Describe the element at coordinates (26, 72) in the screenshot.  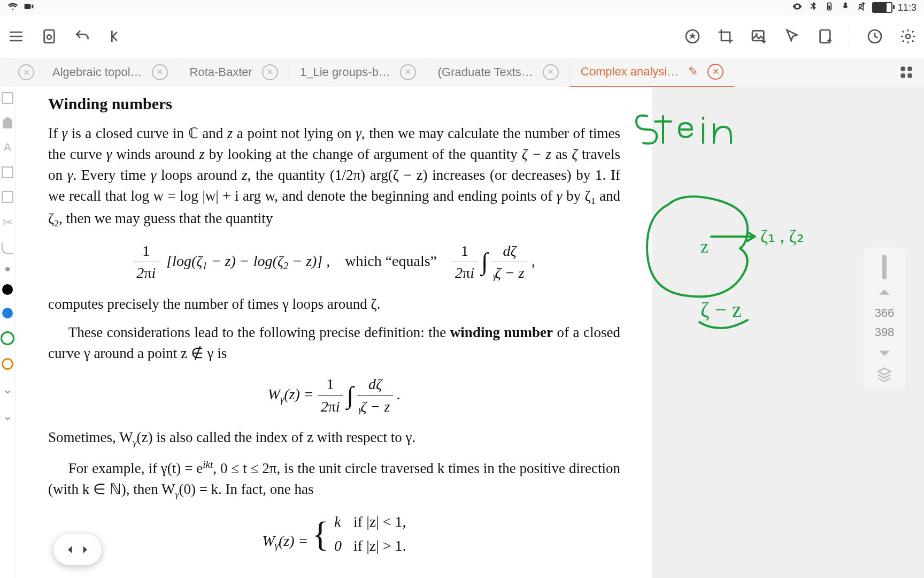
I see `close-first-tab-icon: ✕` at that location.